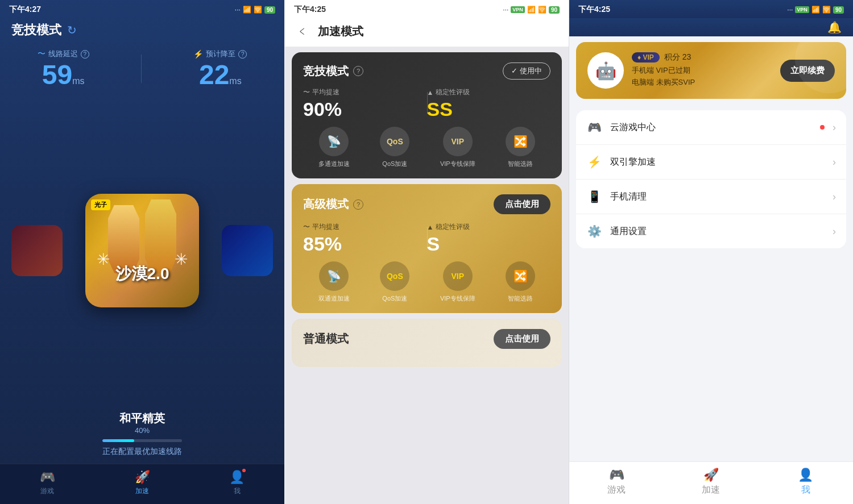 The height and width of the screenshot is (504, 853). What do you see at coordinates (118, 441) in the screenshot?
I see `progress-bar-fill` at bounding box center [118, 441].